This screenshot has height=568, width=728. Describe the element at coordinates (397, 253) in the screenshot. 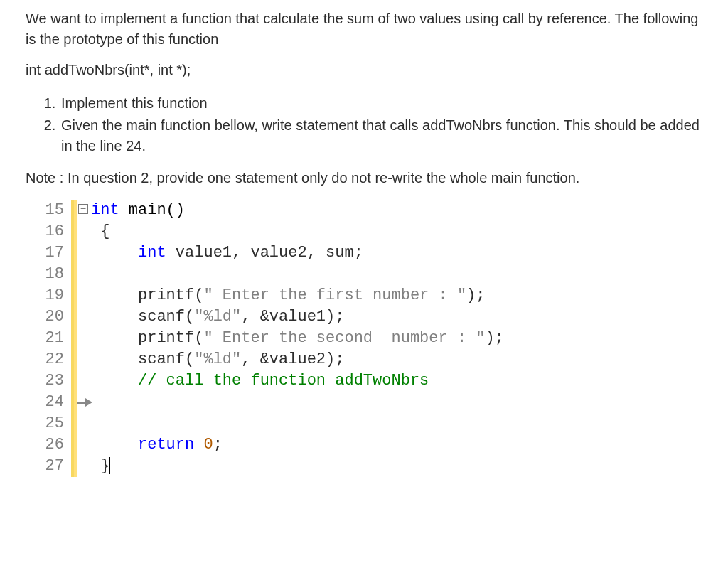

I see `code-line: int value1, value2, sum;` at that location.